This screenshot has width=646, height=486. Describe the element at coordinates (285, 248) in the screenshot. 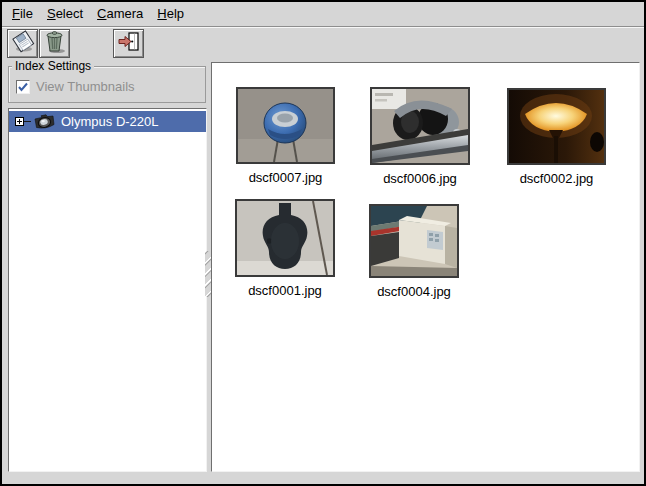

I see `thumbnail-item: dscf0001.jpg` at that location.